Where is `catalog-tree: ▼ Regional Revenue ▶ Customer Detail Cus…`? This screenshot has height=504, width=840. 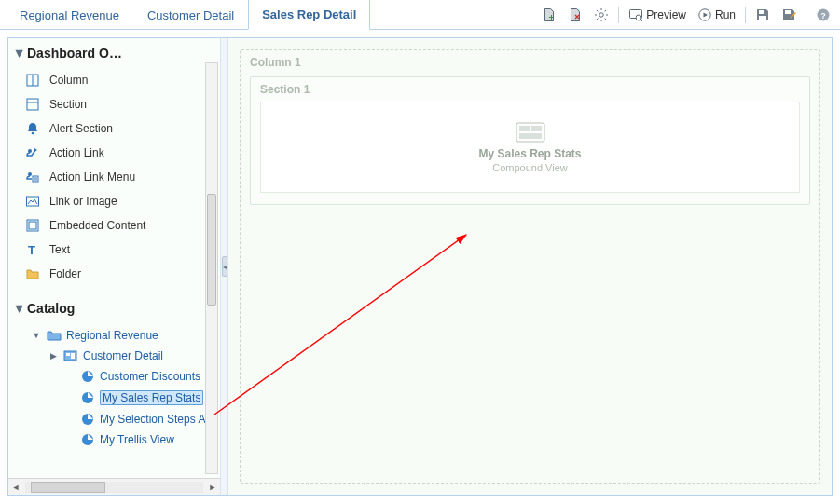
catalog-tree: ▼ Regional Revenue ▶ Customer Detail Cus… is located at coordinates (114, 400).